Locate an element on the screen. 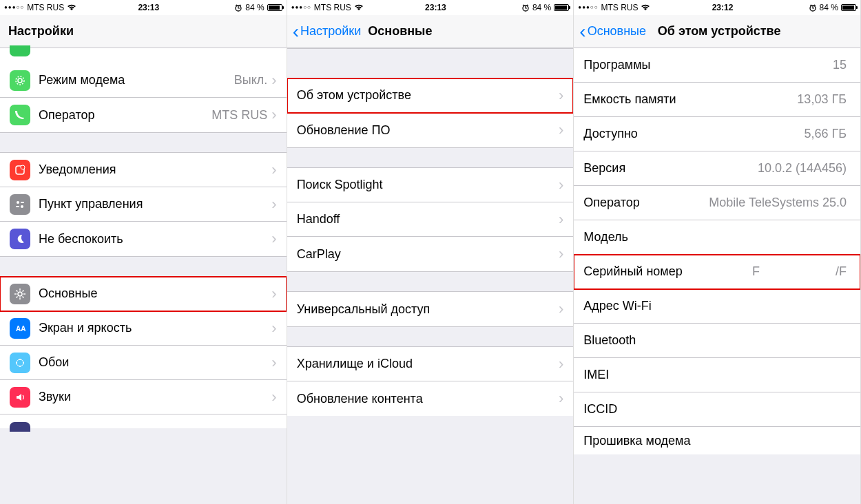  row-label: Версия is located at coordinates (605, 168).